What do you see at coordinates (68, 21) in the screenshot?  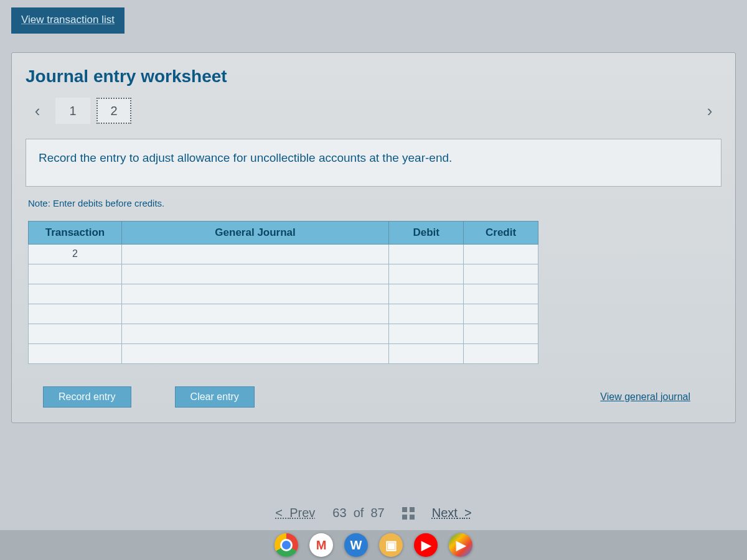 I see `view-transaction-list-button: View transaction list` at bounding box center [68, 21].